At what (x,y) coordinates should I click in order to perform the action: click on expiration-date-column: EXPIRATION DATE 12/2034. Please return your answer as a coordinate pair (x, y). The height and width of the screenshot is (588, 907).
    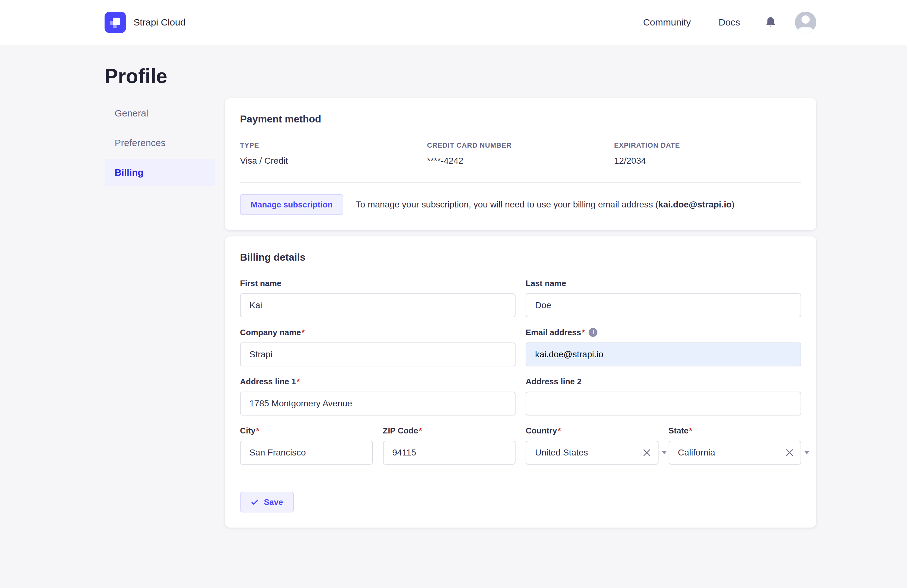
    Looking at the image, I should click on (707, 154).